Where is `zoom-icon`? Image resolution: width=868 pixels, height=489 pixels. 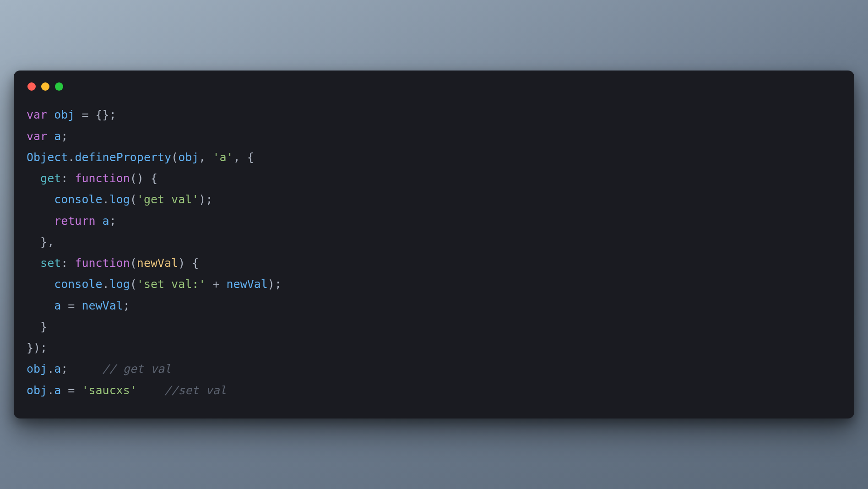
zoom-icon is located at coordinates (59, 87).